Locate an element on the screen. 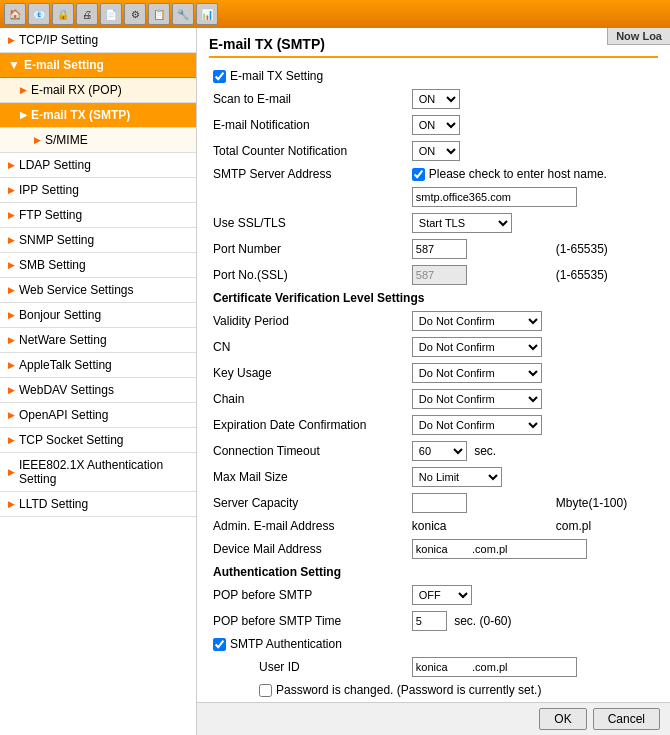  port-ssl-label: Port No.(SSL) is located at coordinates (308, 275).